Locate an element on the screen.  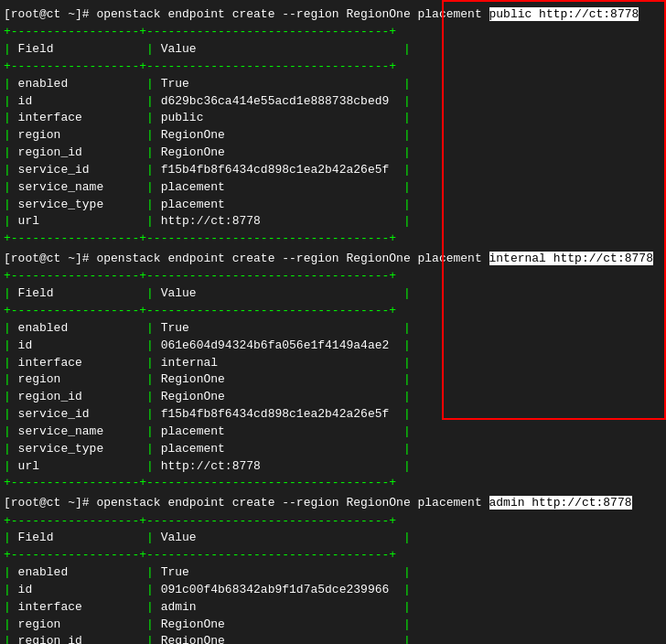
row-id-3: | id | 091c00f4b68342ab9f1d7a5dce239966 … is located at coordinates (333, 591).